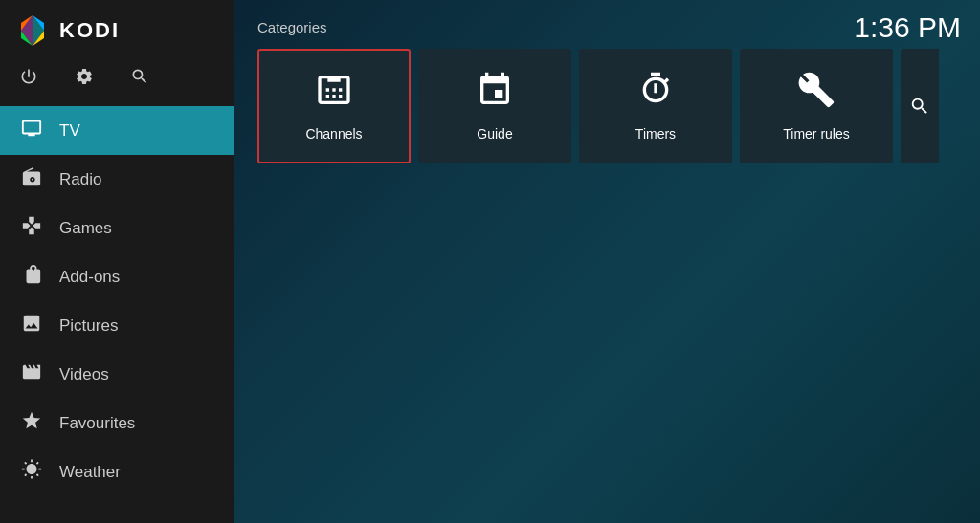  I want to click on sidebar-item-addons: Add-ons, so click(117, 277).